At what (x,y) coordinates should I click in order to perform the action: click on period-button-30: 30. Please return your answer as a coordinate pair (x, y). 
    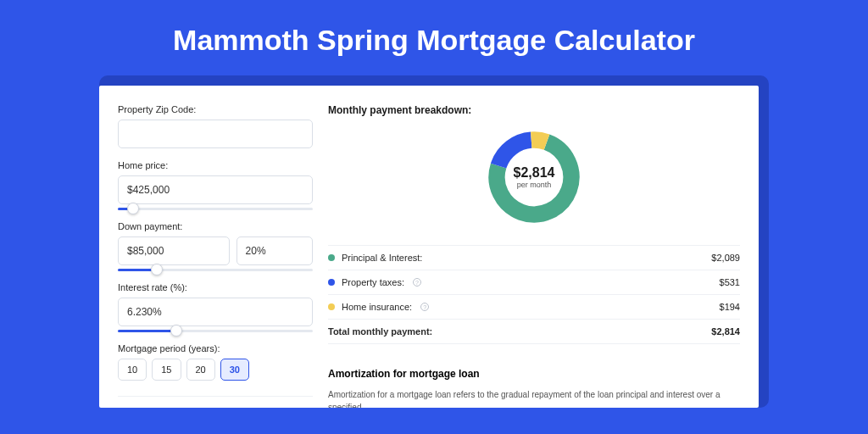
    Looking at the image, I should click on (235, 370).